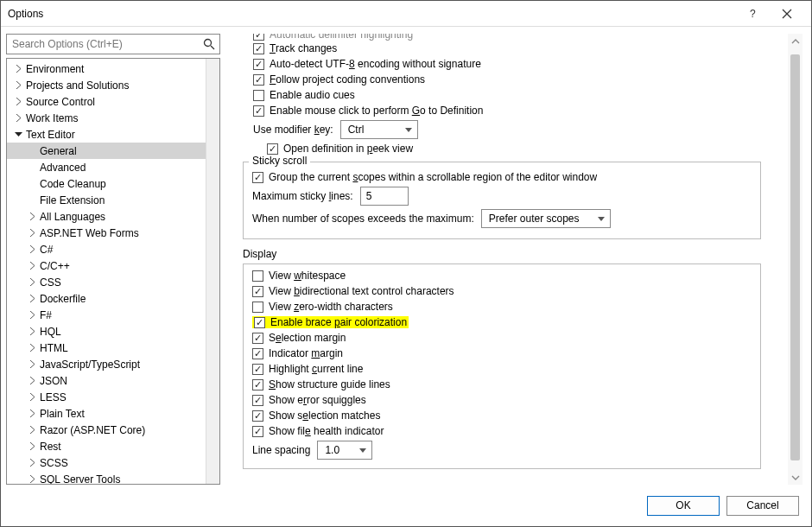  Describe the element at coordinates (113, 477) in the screenshot. I see `tree-item: SQL Server Tools` at that location.